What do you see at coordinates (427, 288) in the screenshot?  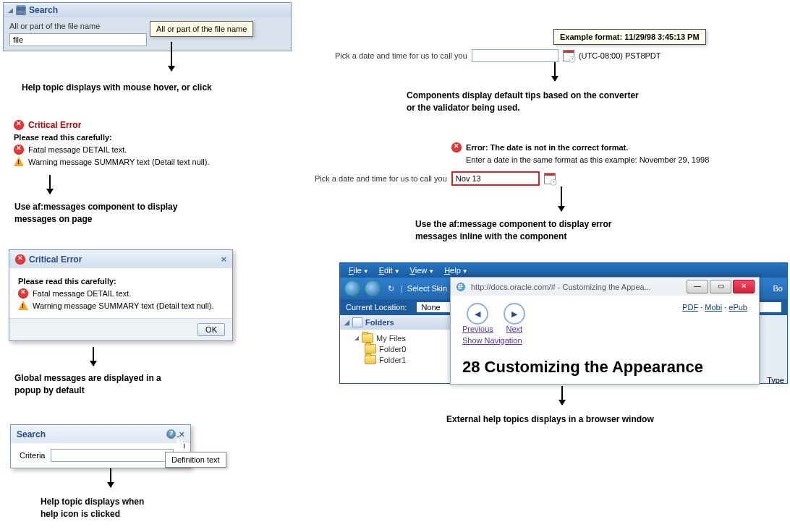 I see `select-skin-label: Select Skin` at bounding box center [427, 288].